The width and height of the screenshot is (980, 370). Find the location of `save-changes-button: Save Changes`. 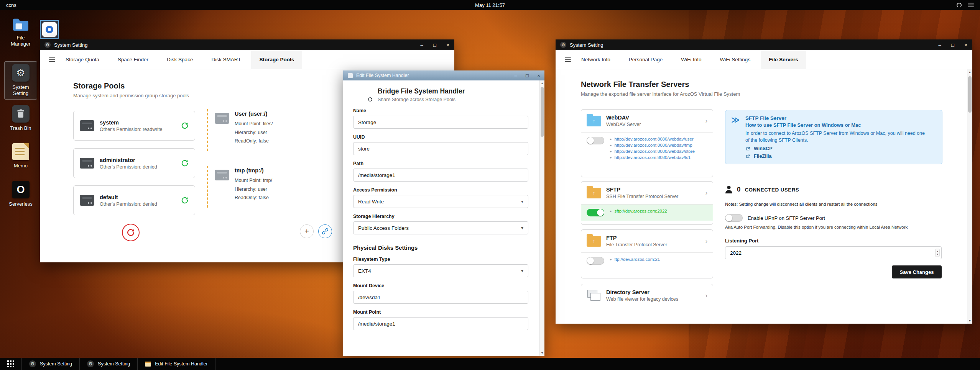

save-changes-button: Save Changes is located at coordinates (917, 272).